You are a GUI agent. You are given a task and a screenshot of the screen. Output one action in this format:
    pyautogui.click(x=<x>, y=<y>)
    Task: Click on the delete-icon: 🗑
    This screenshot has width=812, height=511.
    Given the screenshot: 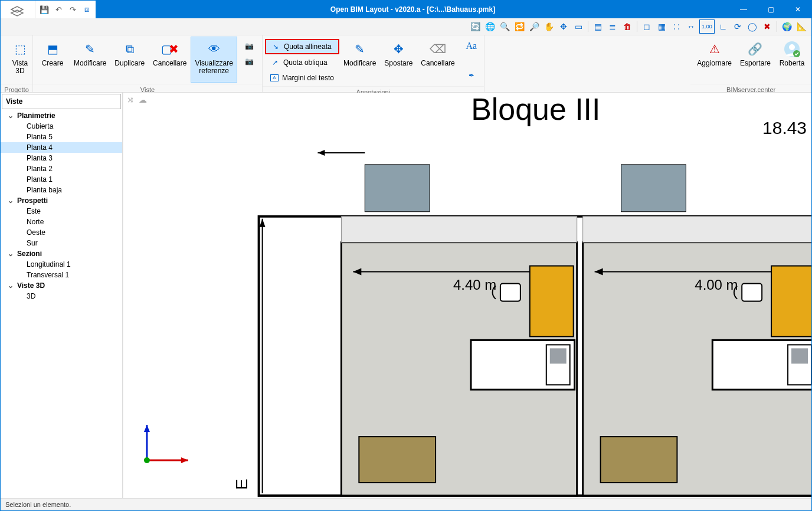 What is the action you would take?
    pyautogui.click(x=627, y=27)
    